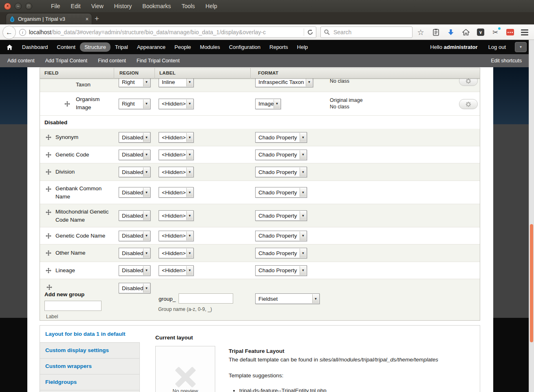 This screenshot has width=534, height=392. Describe the element at coordinates (521, 47) in the screenshot. I see `toolbar-toggle-button: ▼` at that location.